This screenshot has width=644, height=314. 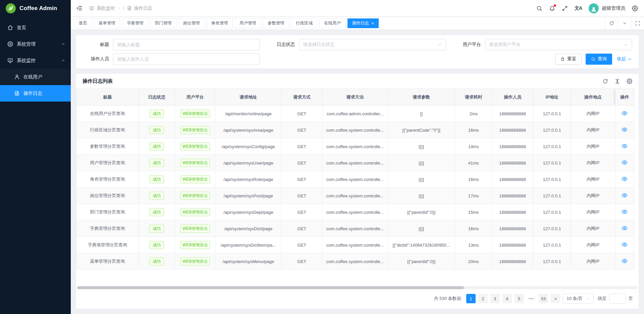 I want to click on logo: Coffee Admin, so click(x=36, y=8).